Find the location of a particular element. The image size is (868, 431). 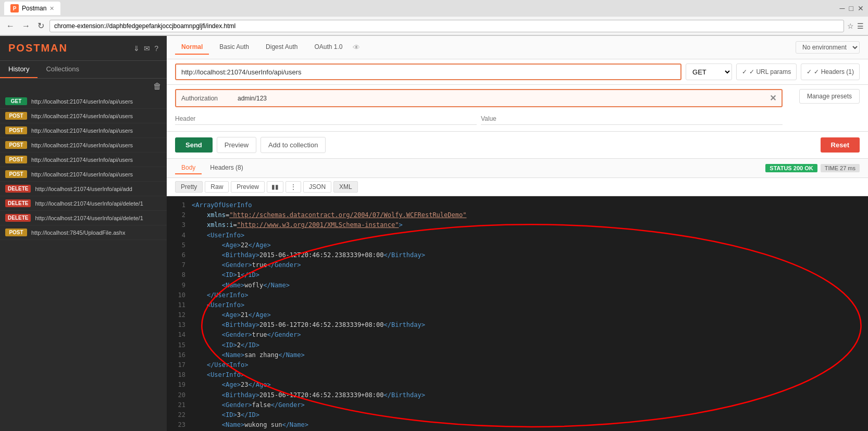

code-line: 21 <Gender>false</Gender> is located at coordinates (517, 405).